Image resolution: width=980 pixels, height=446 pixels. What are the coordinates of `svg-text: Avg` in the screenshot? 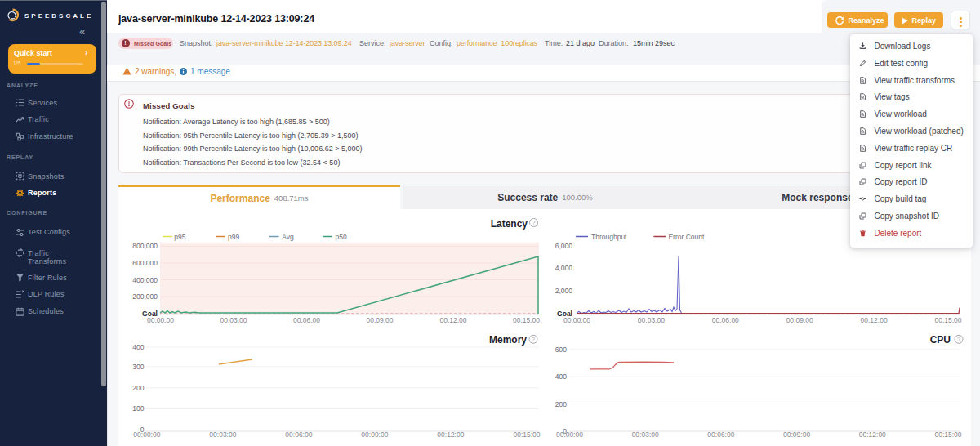 It's located at (287, 237).